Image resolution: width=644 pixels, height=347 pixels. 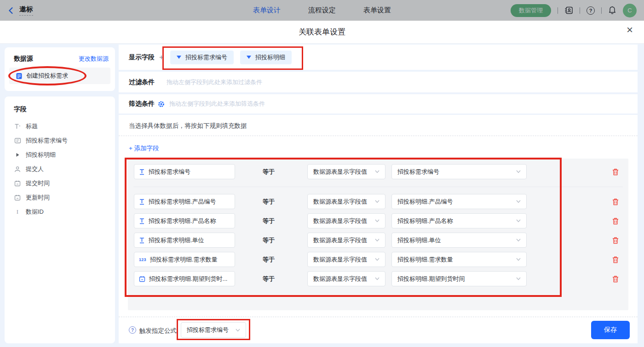 I want to click on source-field-select: 招投标明细.产品编号, so click(x=459, y=201).